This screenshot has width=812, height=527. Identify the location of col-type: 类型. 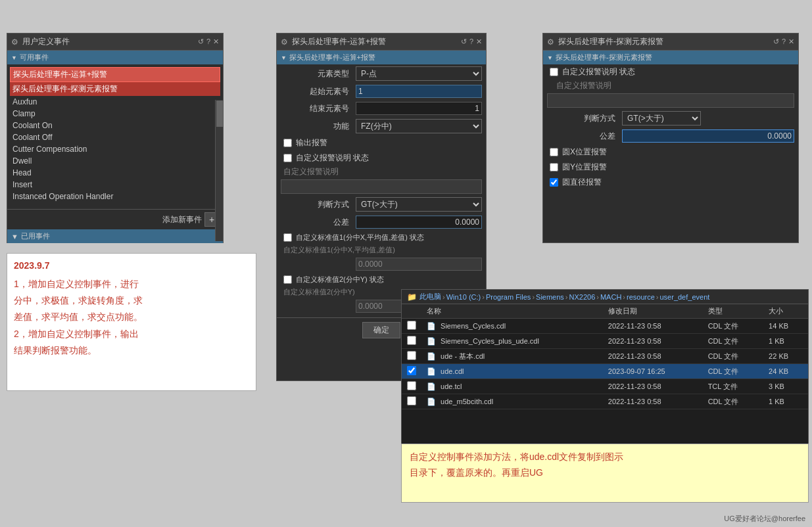
(733, 311).